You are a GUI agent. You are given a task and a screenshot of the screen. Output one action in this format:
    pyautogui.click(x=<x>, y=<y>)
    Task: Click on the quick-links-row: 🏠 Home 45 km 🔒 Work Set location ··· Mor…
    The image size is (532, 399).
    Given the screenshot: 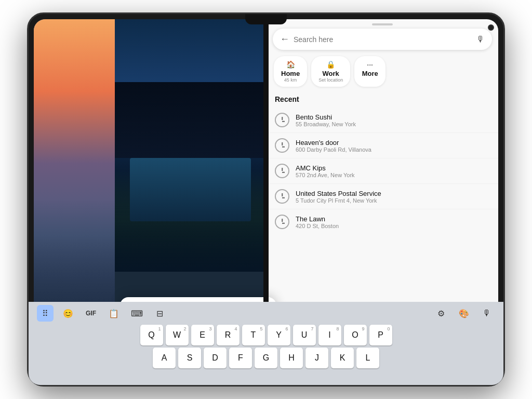 What is the action you would take?
    pyautogui.click(x=382, y=75)
    